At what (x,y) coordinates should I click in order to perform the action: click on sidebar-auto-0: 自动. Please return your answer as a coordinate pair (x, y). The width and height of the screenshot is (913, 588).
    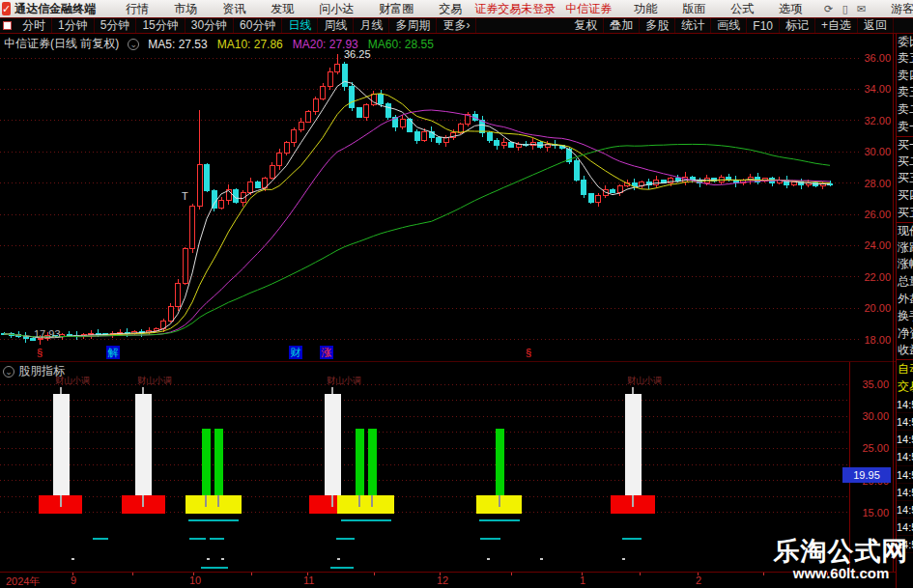
    Looking at the image, I should click on (904, 369).